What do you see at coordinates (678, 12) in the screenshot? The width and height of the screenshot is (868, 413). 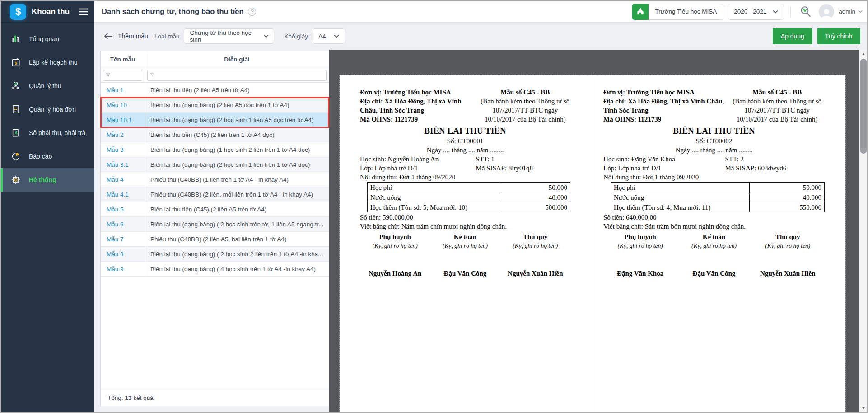 I see `school-selector: Trường Tiểu học MISA` at bounding box center [678, 12].